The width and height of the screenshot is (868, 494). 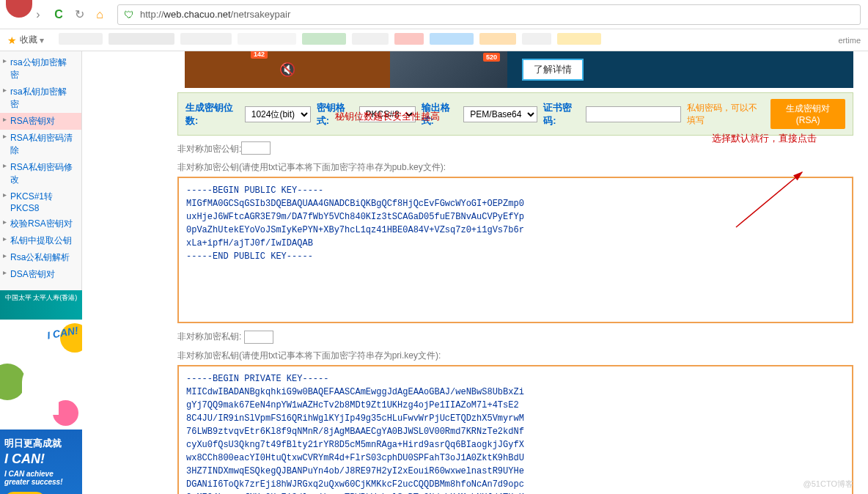 I want to click on ad-area: 中国太平 太平人寿(香港) I CAN! 明日更高成就 I CAN! I CAN…, so click(x=41, y=392).